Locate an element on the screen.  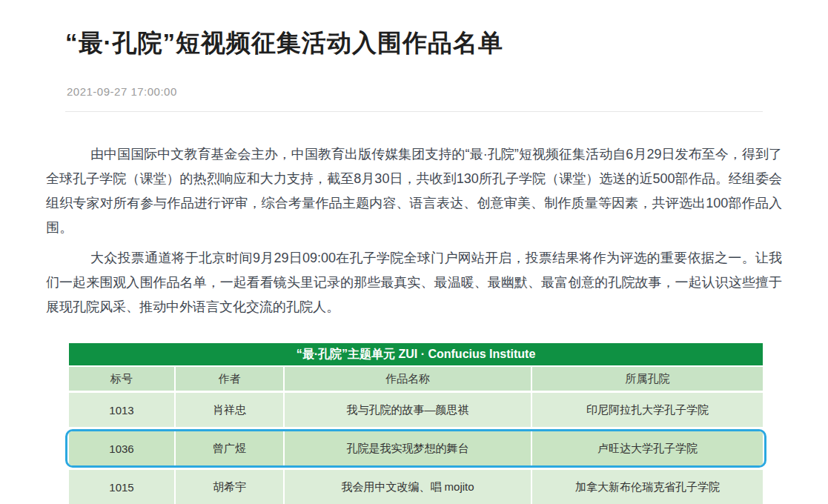
entry-institute: 印尼阿拉扎大学孔子学院 is located at coordinates (648, 410).